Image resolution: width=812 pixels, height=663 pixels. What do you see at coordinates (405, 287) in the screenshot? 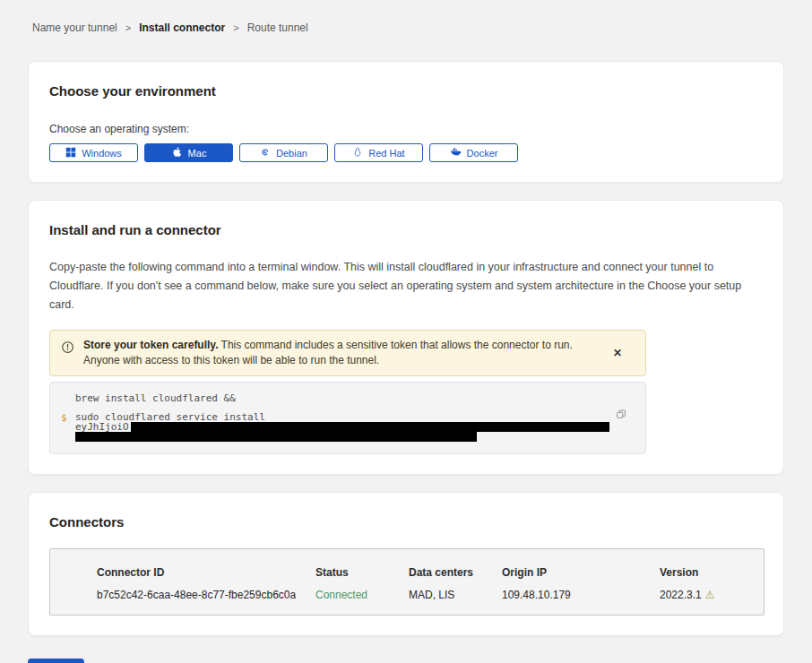
I see `install-description: Copy-paste the following command into a …` at bounding box center [405, 287].